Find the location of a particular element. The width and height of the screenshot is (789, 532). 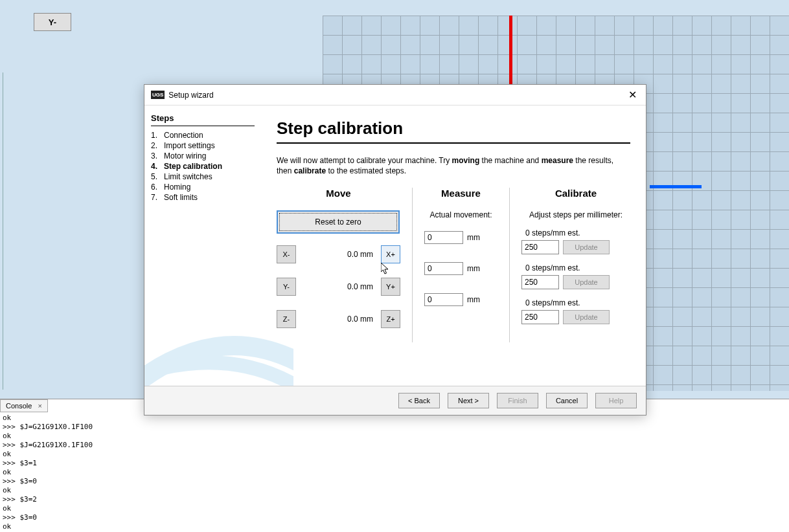

wizard-step-item: 7.Soft limits is located at coordinates (203, 197).